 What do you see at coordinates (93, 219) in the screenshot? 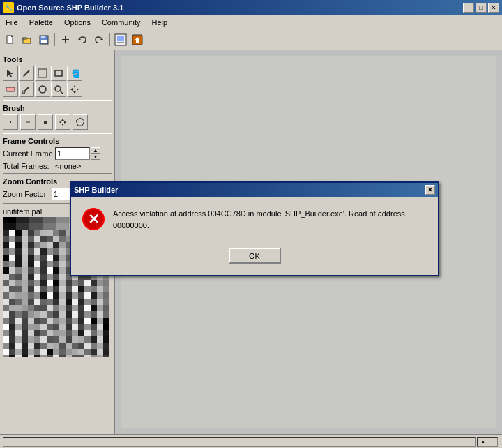
I see `error-icon: ✕` at bounding box center [93, 219].